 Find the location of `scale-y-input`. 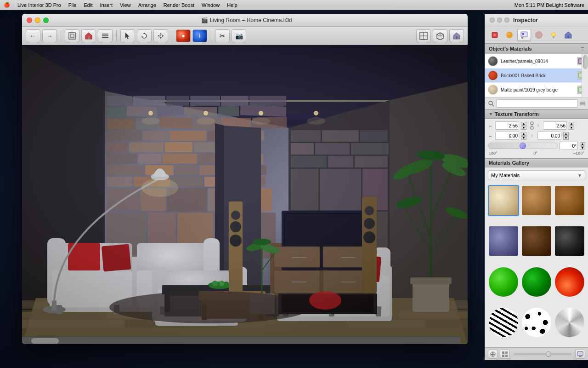

scale-y-input is located at coordinates (555, 126).